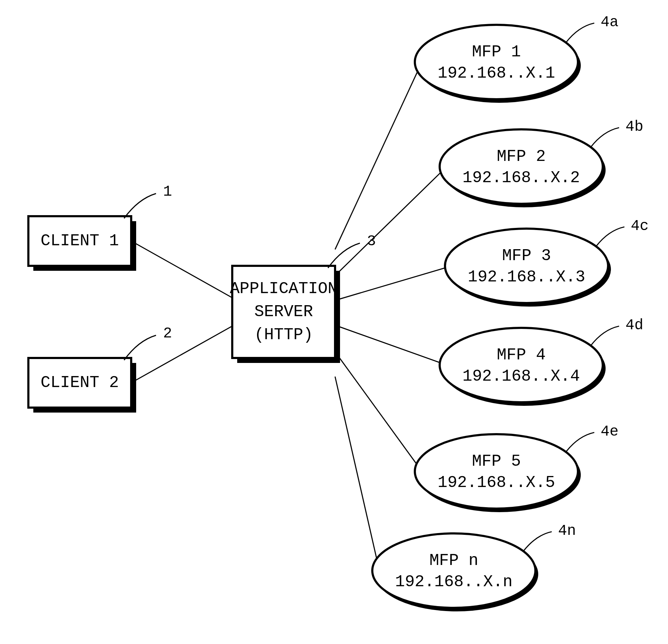 This screenshot has width=668, height=644. Describe the element at coordinates (284, 312) in the screenshot. I see `app-server-label-line2: SERVER` at that location.